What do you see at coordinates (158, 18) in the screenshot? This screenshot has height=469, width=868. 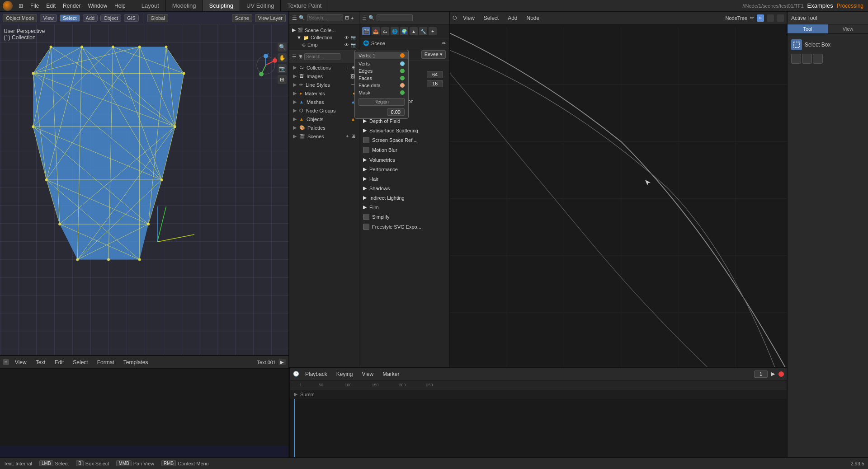 I see `transform-global: Global` at bounding box center [158, 18].